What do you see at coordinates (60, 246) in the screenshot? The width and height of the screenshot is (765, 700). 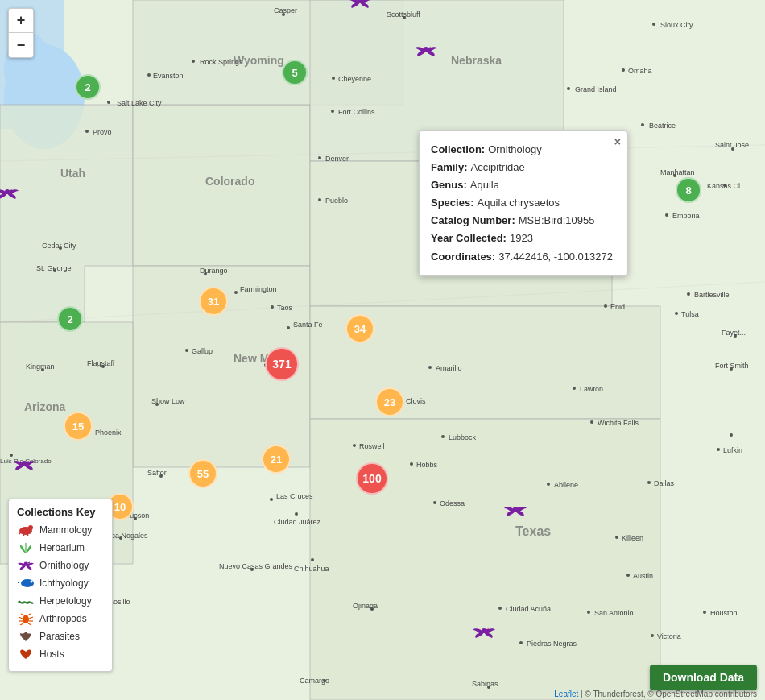 I see `svg-text: Cedar City` at bounding box center [60, 246].